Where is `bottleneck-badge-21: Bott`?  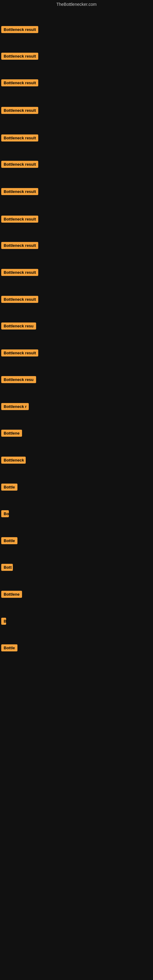
bottleneck-badge-21: Bott is located at coordinates (7, 568).